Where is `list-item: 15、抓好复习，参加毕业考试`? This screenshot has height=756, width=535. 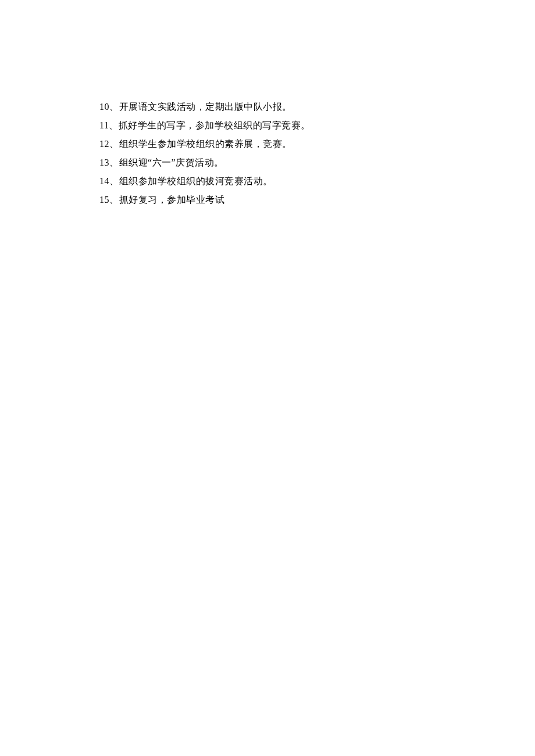
list-item: 15、抓好复习，参加毕业考试 is located at coordinates (318, 200).